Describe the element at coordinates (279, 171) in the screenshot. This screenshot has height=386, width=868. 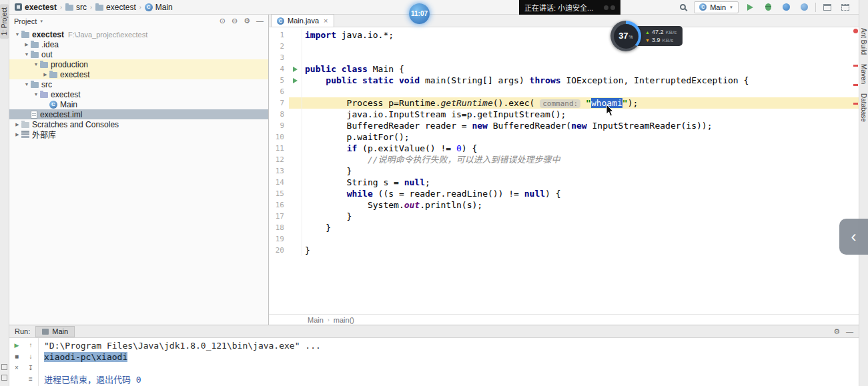
I see `line-number: 13` at that location.